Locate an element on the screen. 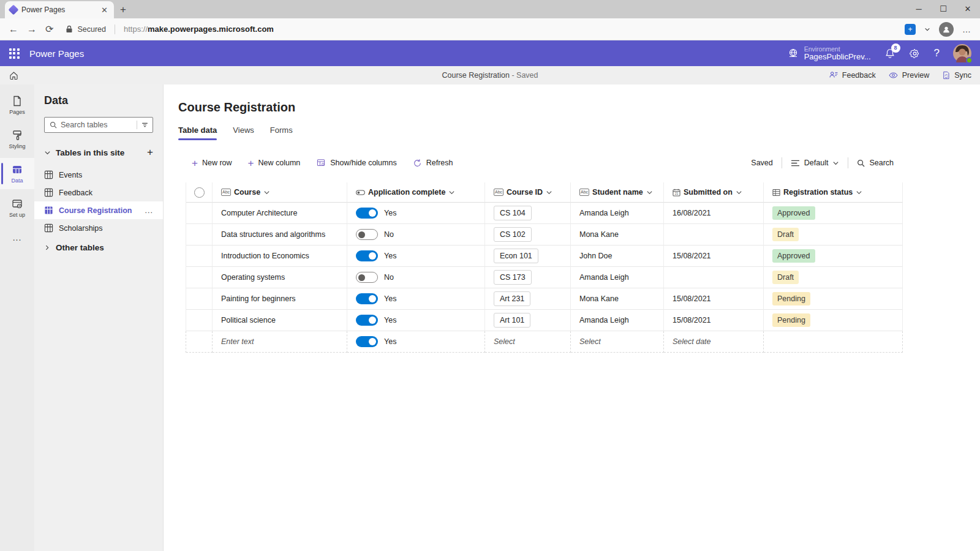 Image resolution: width=980 pixels, height=551 pixels. cell-submitted: 15/08/2021 is located at coordinates (714, 256).